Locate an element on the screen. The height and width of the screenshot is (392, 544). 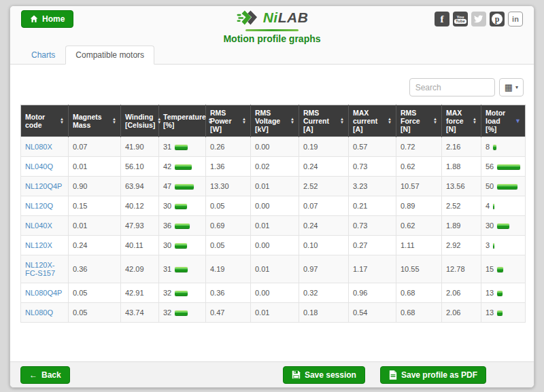
cell-max_current: 1.17 is located at coordinates (373, 269).